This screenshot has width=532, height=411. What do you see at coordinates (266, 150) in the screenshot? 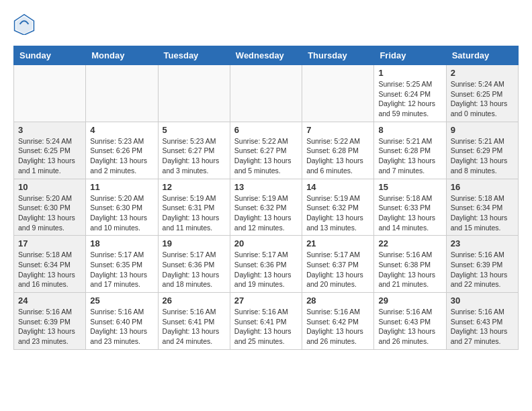
I see `day-cell: 6Sunrise: 5:22 AMSunset: 6:27 PMDaylight…` at bounding box center [266, 150].